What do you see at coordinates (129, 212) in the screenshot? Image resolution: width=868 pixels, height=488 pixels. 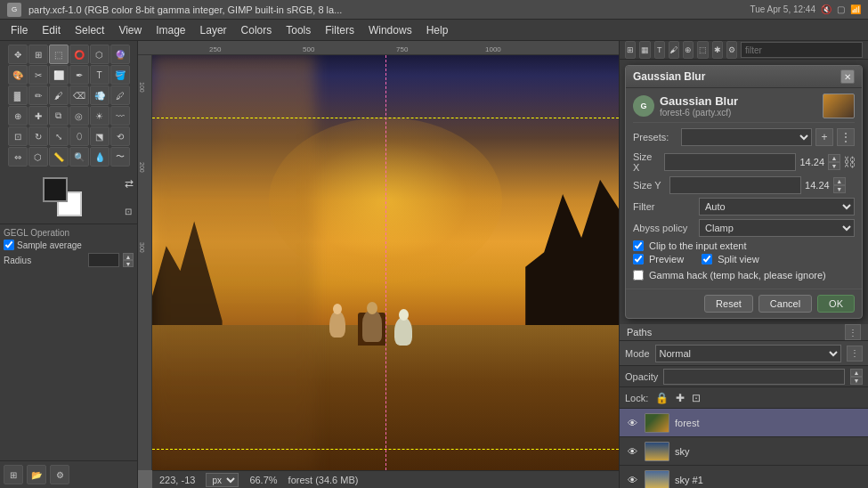 I see `reset-colors-icon: ⊡` at bounding box center [129, 212].